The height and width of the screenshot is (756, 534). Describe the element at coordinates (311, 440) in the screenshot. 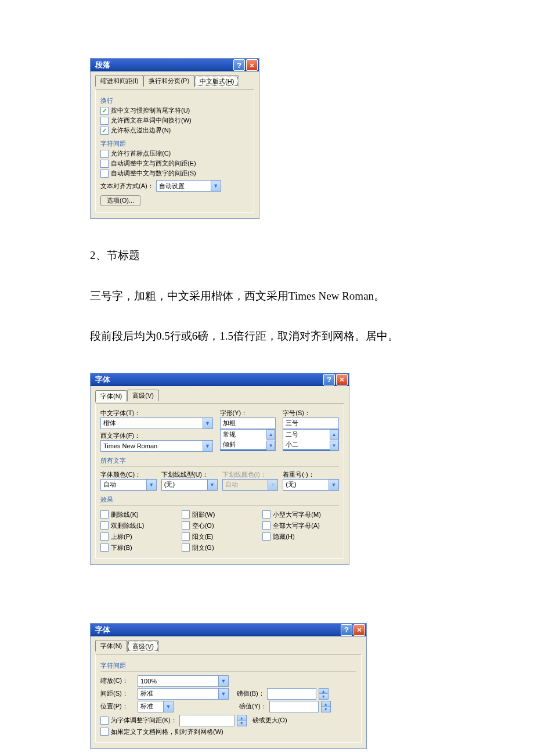

I see `size-list: 二号 小二 三号 ▲ ▼` at that location.